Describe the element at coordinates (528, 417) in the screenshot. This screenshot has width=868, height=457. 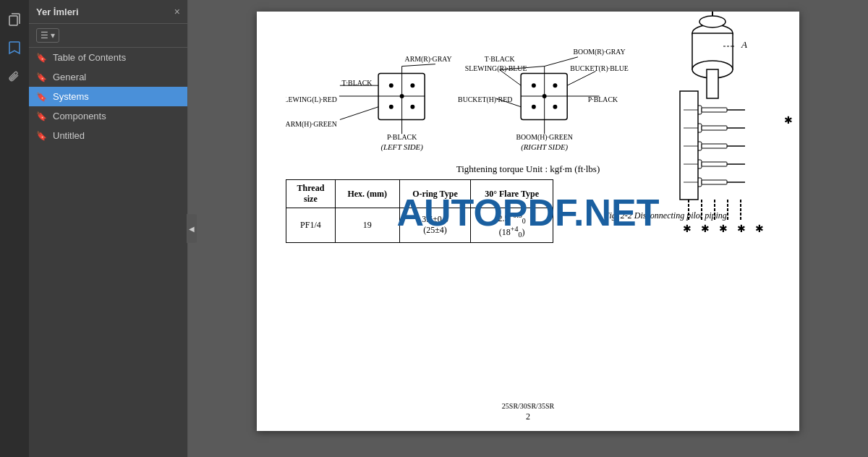
I see `page-number: 2` at that location.